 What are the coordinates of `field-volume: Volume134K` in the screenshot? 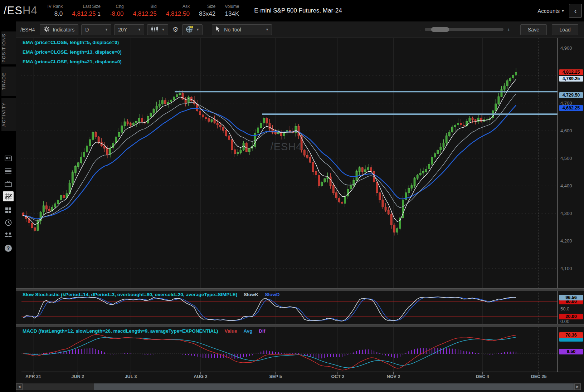 It's located at (232, 11).